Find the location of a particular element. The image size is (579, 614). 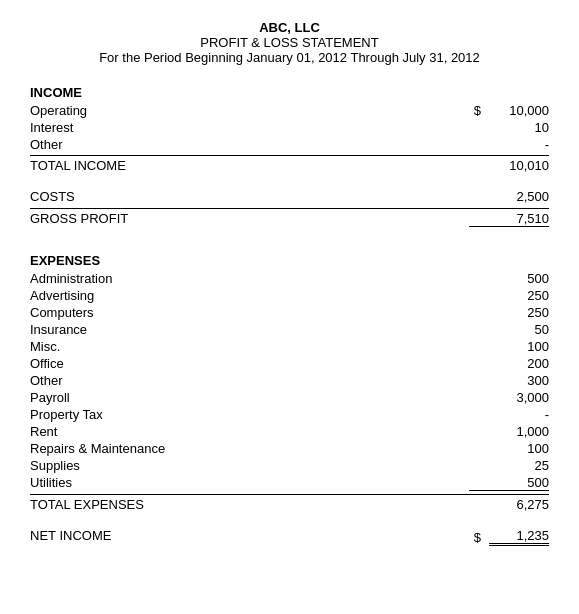

expense-item: Misc.100 is located at coordinates (290, 346).